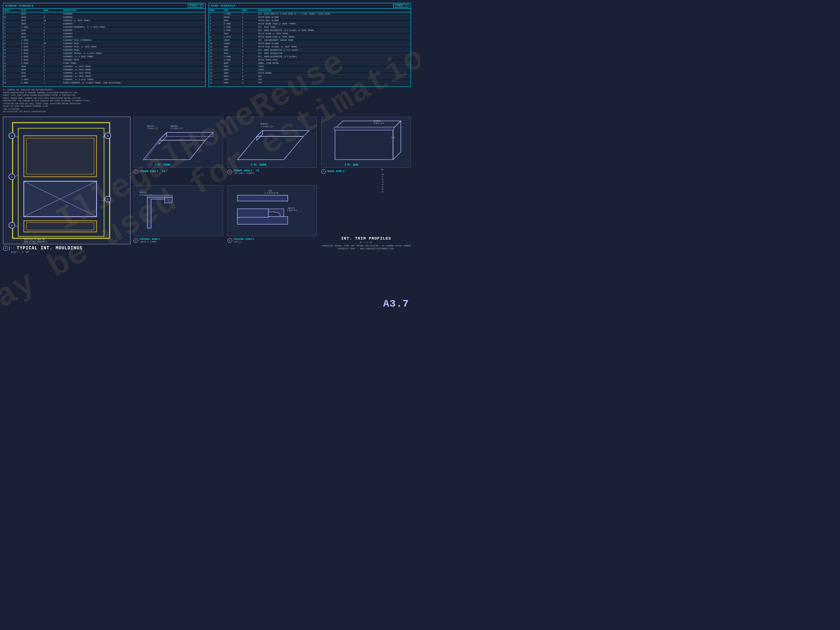 The image size is (840, 630). What do you see at coordinates (104, 17) in the screenshot?
I see `table-row: B26608CASEMENT` at bounding box center [104, 17].